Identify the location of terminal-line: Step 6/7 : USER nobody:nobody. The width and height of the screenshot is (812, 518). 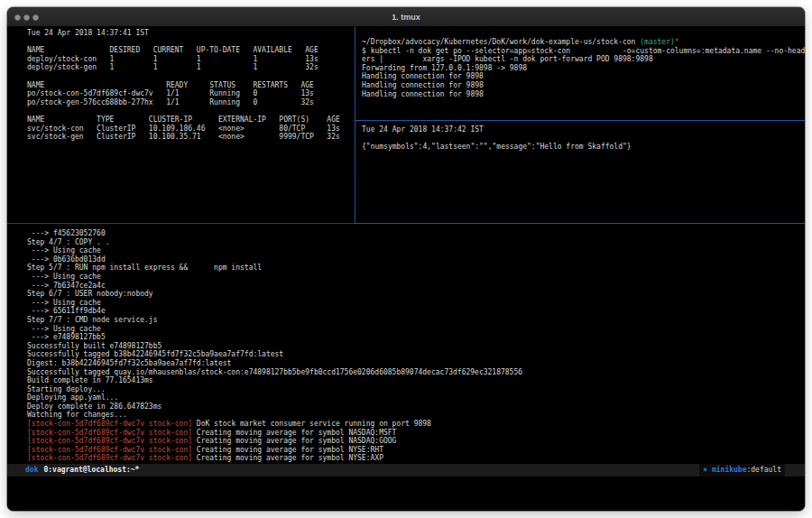
(416, 294).